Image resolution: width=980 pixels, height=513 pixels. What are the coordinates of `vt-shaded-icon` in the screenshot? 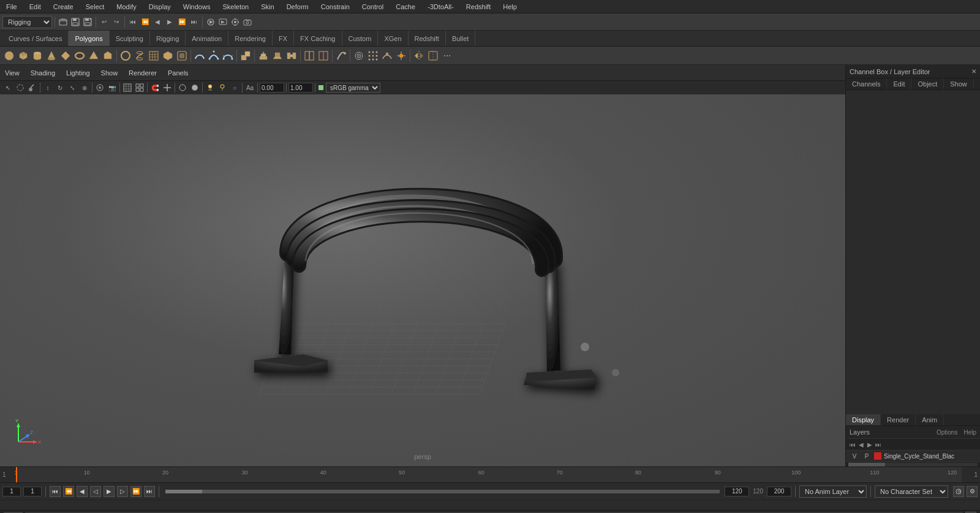 It's located at (195, 88).